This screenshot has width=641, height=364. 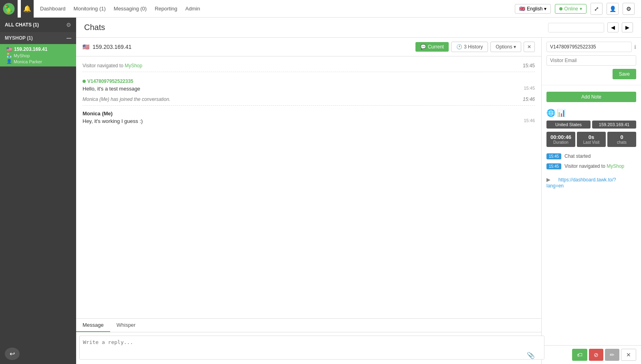 What do you see at coordinates (548, 179) in the screenshot?
I see `expand-icon: ▶` at bounding box center [548, 179].